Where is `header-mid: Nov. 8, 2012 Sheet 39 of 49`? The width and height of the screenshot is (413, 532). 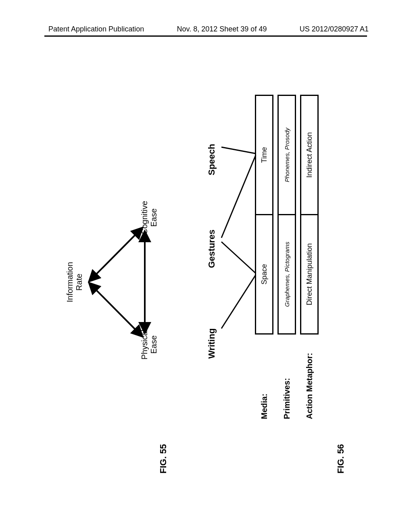
header-mid: Nov. 8, 2012 Sheet 39 of 49 is located at coordinates (222, 29).